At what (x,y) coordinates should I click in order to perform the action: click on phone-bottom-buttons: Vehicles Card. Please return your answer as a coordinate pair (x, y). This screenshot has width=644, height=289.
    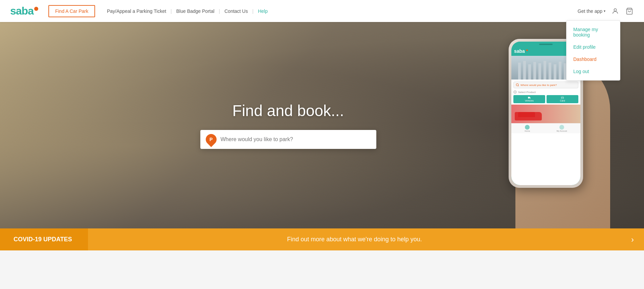
    Looking at the image, I should click on (546, 99).